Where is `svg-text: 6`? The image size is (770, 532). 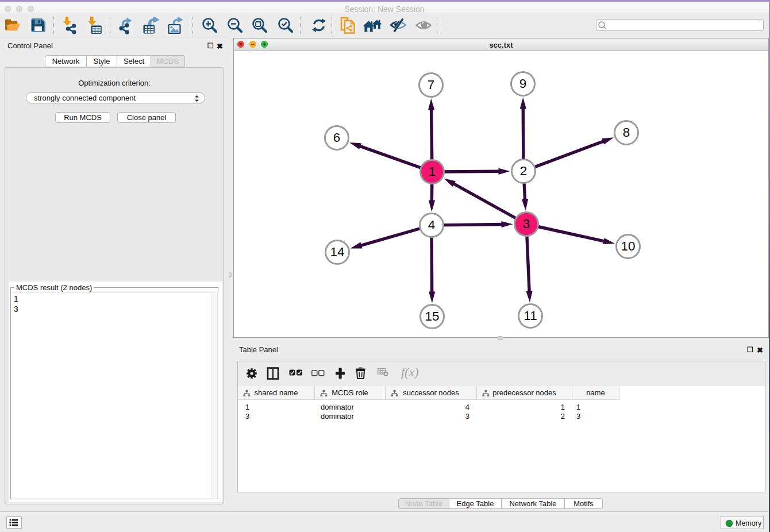 svg-text: 6 is located at coordinates (337, 138).